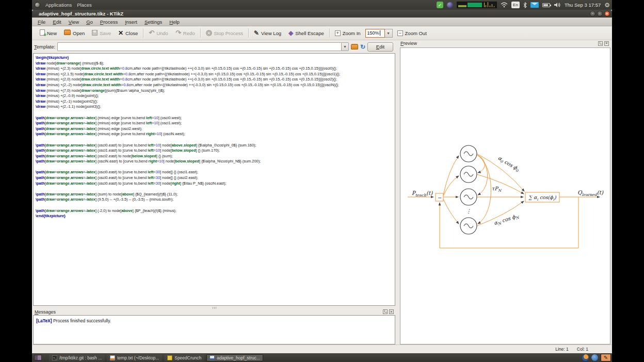 The image size is (644, 362). What do you see at coordinates (153, 22) in the screenshot?
I see `menu-settings: Settings` at bounding box center [153, 22].